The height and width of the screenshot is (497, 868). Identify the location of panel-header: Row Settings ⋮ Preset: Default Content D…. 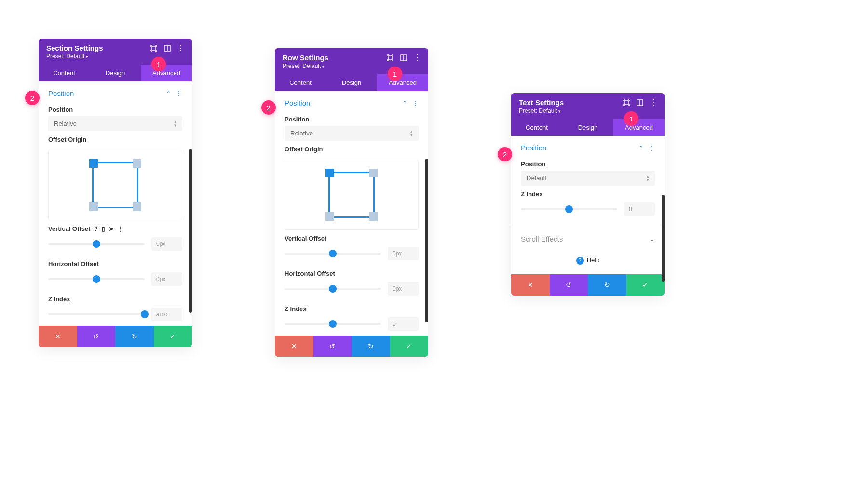
(352, 69).